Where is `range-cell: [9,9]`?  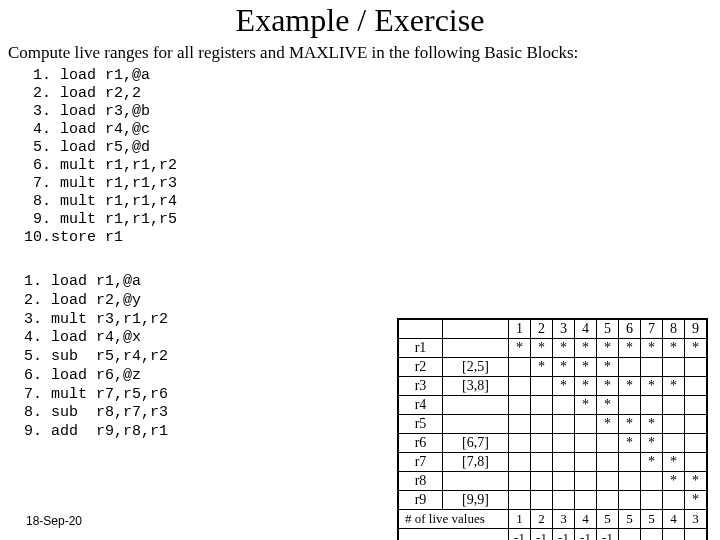
range-cell: [9,9] is located at coordinates (476, 500).